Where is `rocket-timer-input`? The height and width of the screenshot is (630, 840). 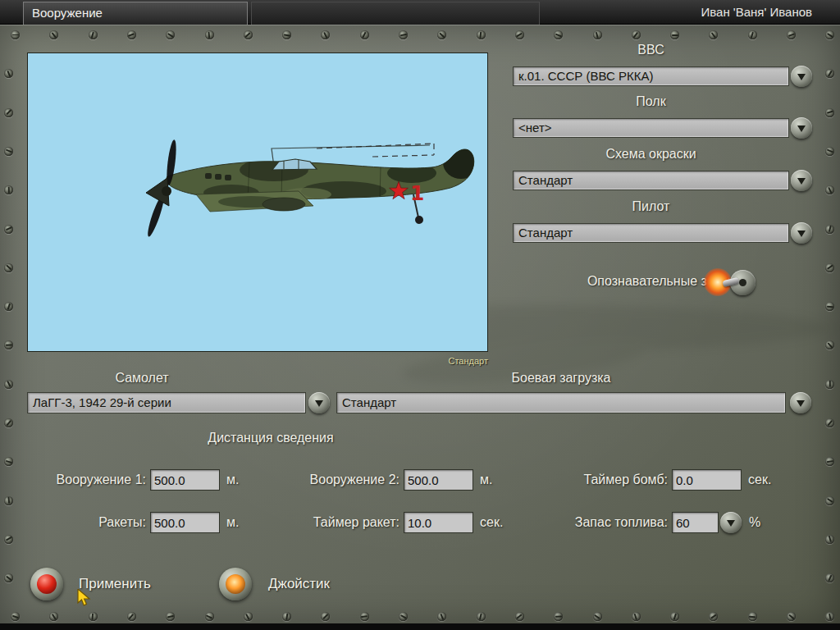
rocket-timer-input is located at coordinates (438, 523).